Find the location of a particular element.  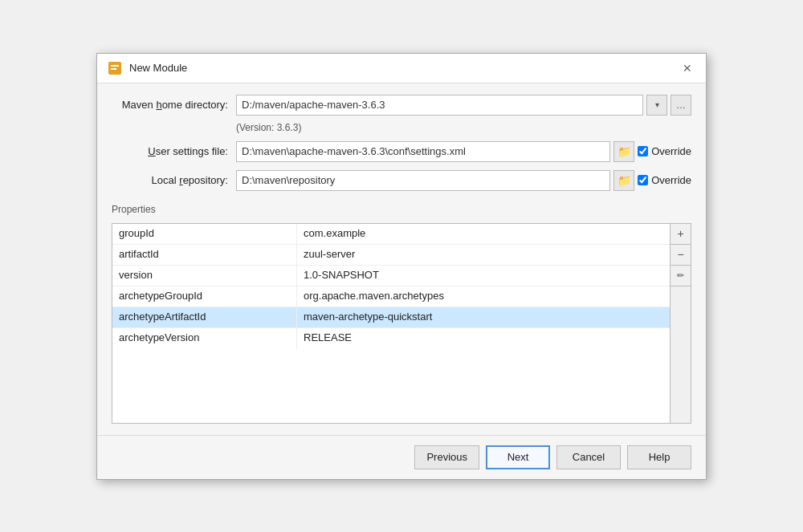

user-settings-input is located at coordinates (423, 152).